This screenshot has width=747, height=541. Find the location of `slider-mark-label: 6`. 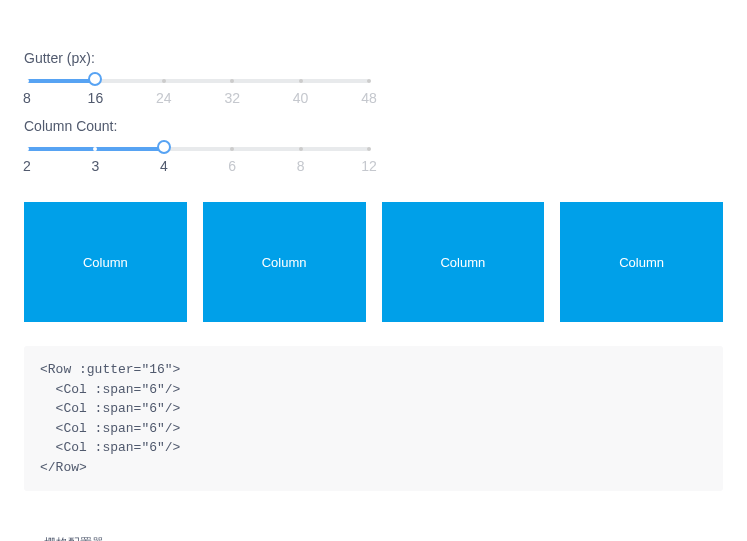

slider-mark-label: 6 is located at coordinates (232, 166).